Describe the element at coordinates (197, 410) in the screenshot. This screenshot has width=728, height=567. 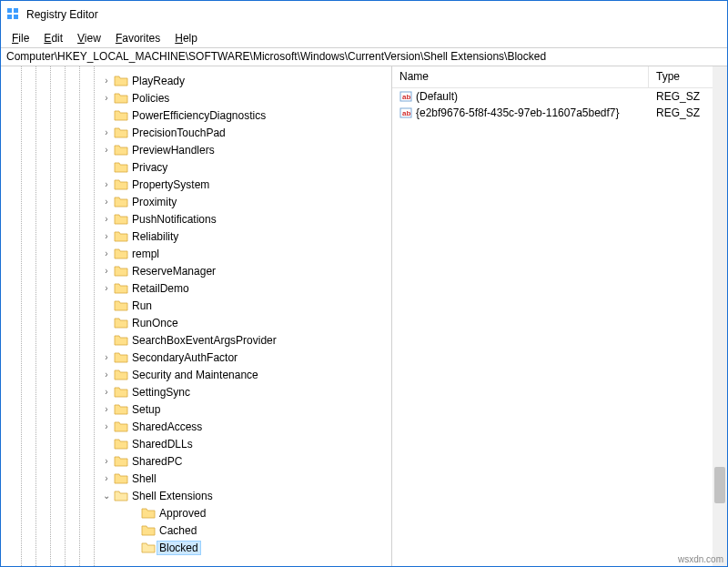
I see `tree-item: › Setup` at that location.